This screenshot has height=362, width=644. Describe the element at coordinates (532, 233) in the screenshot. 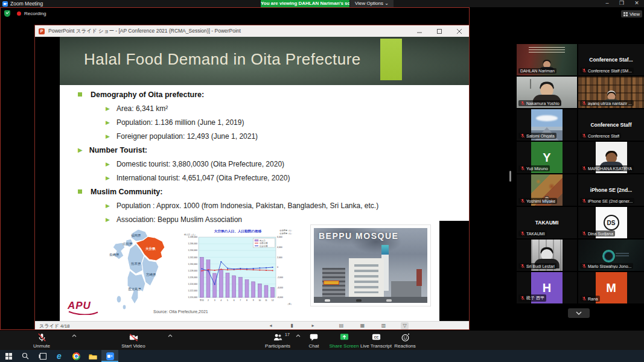

I see `participant-name-label: TAKAUMI` at that location.